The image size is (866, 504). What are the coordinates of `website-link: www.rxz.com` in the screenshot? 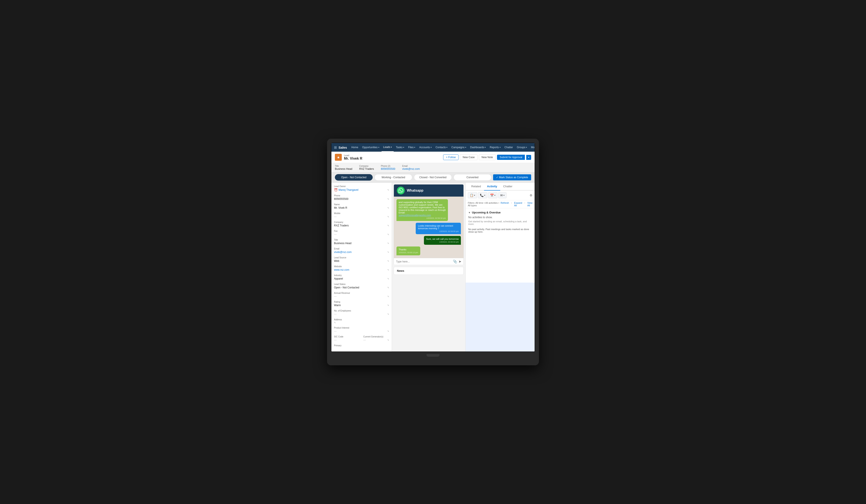 It's located at (342, 270).